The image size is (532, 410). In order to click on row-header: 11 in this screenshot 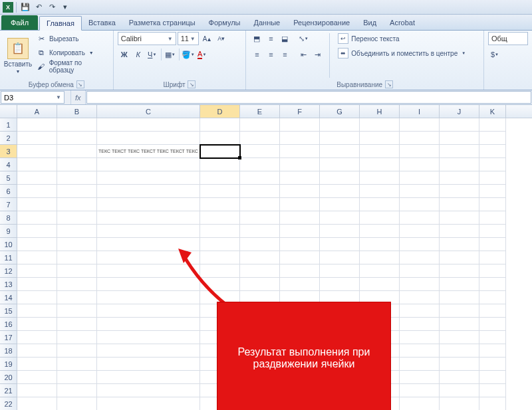, I will do `click(9, 258)`.